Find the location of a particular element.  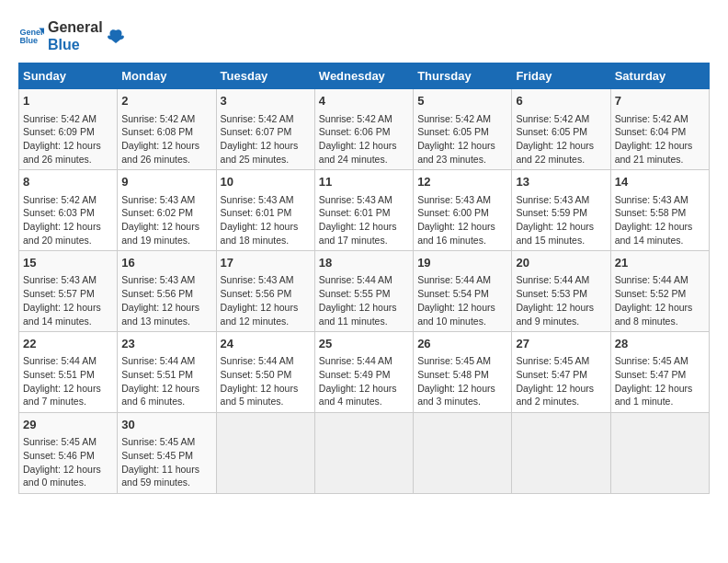

cell-details: Sunrise: 5:44 AM Sunset: 5:50 PM Dayligh… is located at coordinates (266, 381).